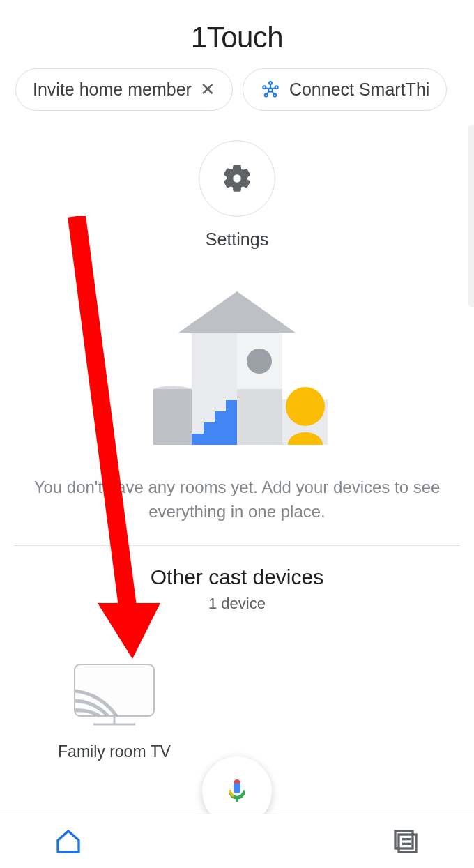 This screenshot has width=474, height=868. Describe the element at coordinates (344, 89) in the screenshot. I see `connect-smartthings-chip: Connect SmartThi` at that location.